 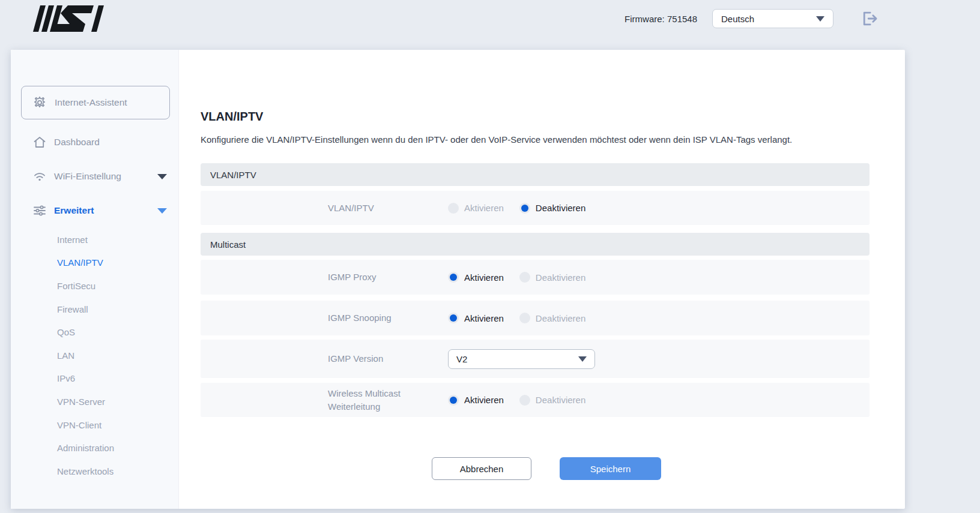 What do you see at coordinates (751, 19) in the screenshot?
I see `header-right-cluster: Firmware: 751548 Deutsch` at bounding box center [751, 19].